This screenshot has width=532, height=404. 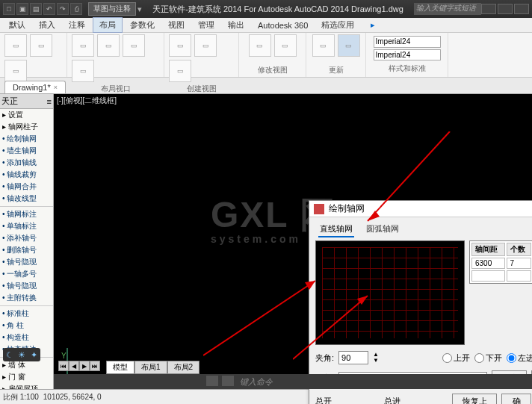 What do you see at coordinates (424, 230) in the screenshot?
I see `dialog-subtabs: 直线轴网 圆弧轴网` at bounding box center [424, 230].